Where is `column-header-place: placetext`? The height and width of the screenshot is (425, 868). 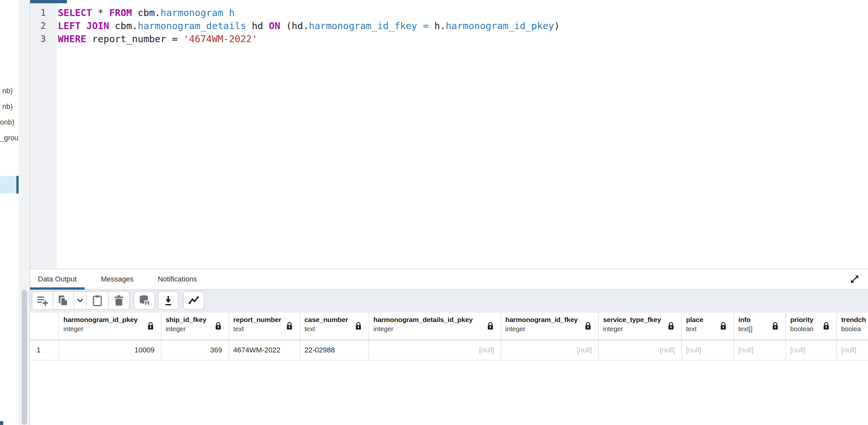
column-header-place: placetext is located at coordinates (708, 326).